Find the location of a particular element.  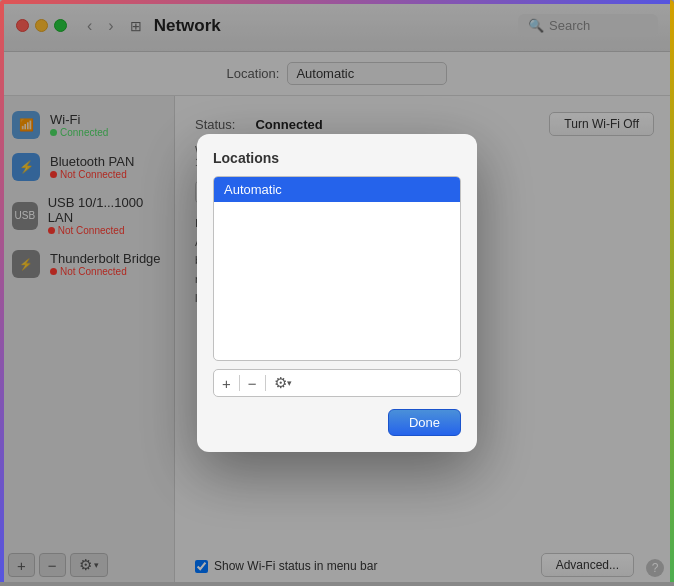

bottom-border-accent is located at coordinates (337, 584).